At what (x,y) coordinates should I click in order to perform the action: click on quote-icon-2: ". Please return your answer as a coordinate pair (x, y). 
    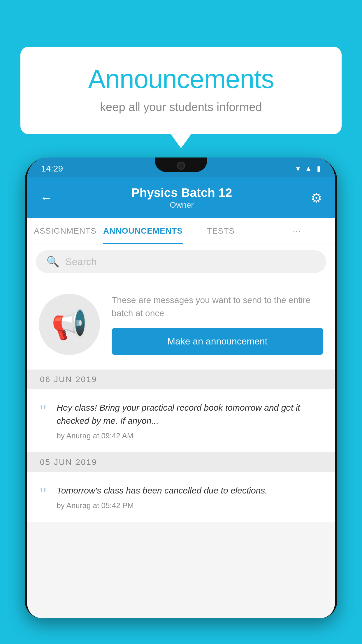
    Looking at the image, I should click on (43, 498).